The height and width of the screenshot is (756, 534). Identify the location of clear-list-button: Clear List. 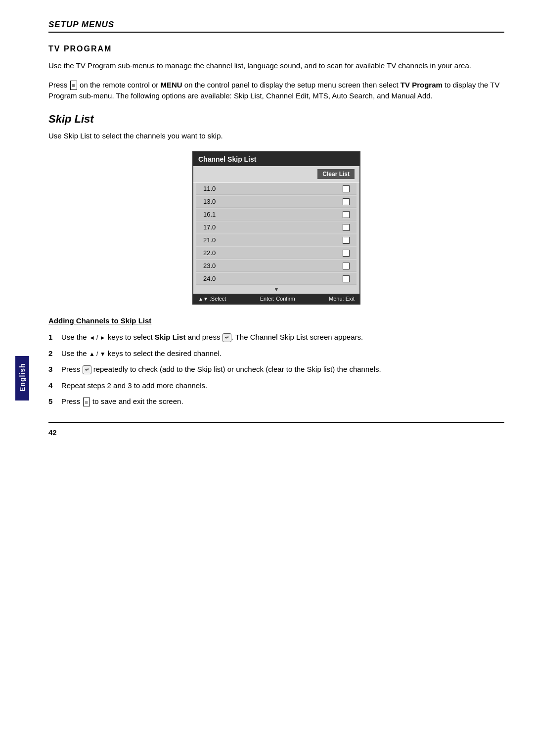
(336, 174).